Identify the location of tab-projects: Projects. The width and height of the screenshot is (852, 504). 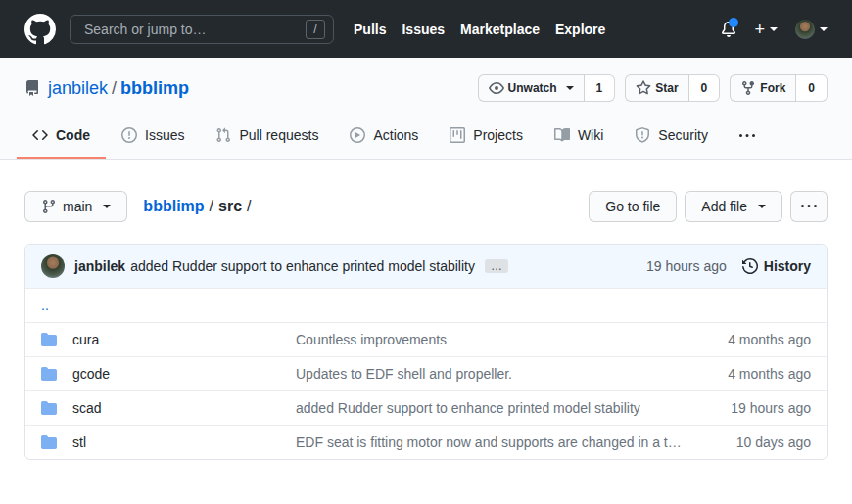
(486, 137).